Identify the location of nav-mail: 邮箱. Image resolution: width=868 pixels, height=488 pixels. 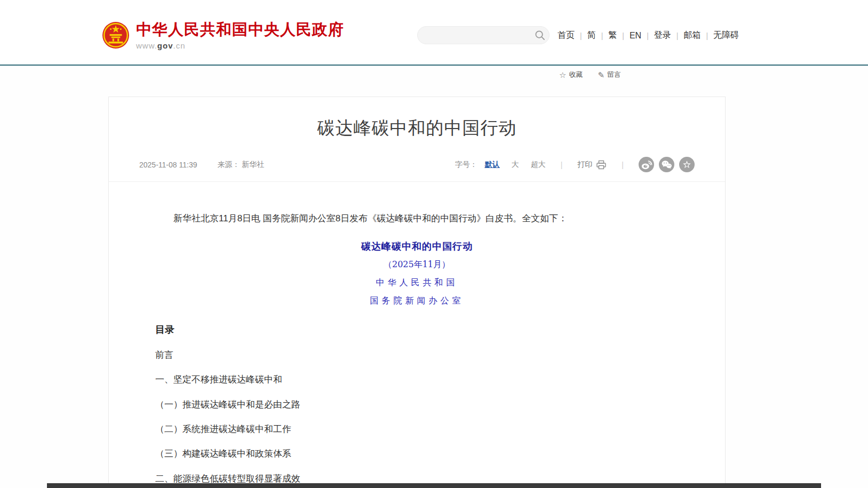
(692, 35).